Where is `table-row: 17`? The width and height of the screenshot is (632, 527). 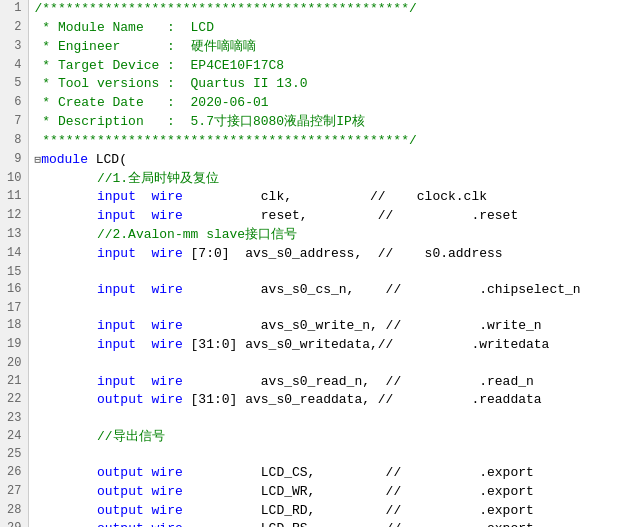
table-row: 17 is located at coordinates (316, 308).